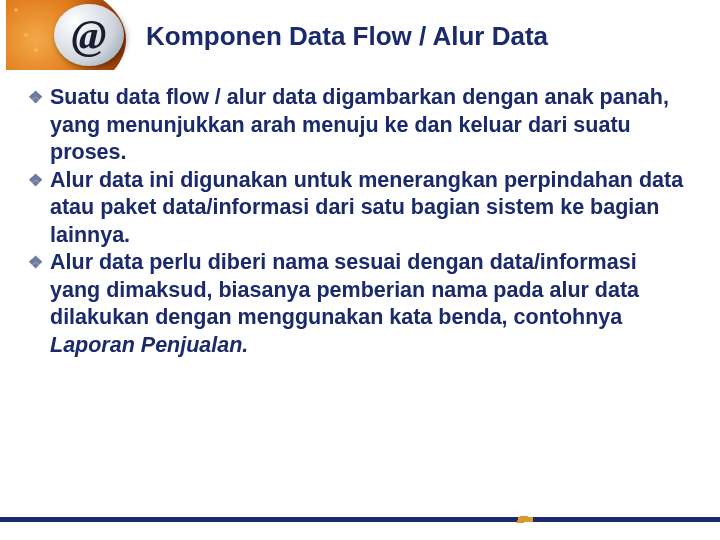 The width and height of the screenshot is (720, 540). What do you see at coordinates (342, 35) in the screenshot?
I see `slide-title: Komponen Data Flow / Alur Data` at bounding box center [342, 35].